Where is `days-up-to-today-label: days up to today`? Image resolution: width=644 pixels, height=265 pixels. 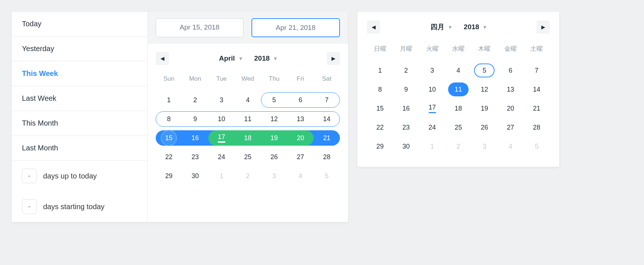 days-up-to-today-label: days up to today is located at coordinates (70, 176).